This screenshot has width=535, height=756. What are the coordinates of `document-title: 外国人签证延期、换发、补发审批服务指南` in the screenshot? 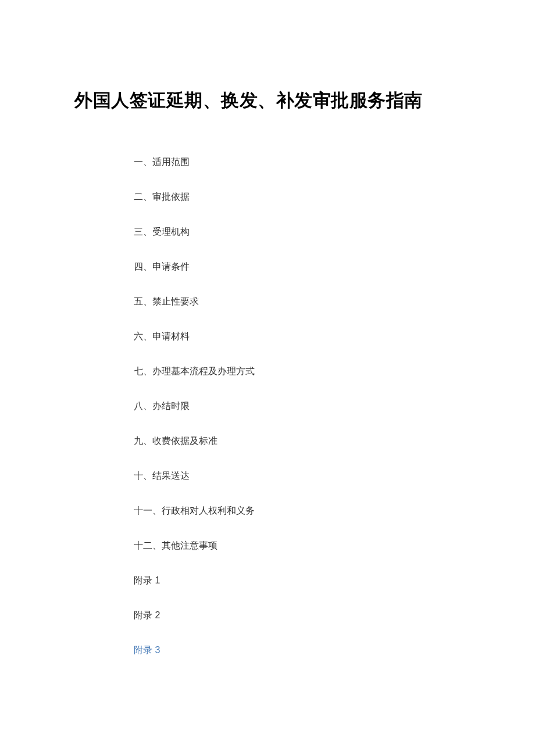 It's located at (268, 101).